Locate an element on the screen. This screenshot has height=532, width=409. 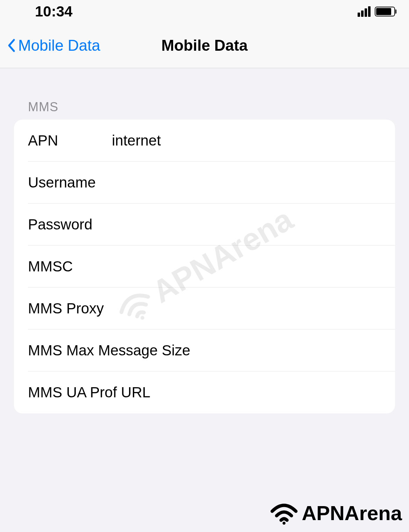
mms-proxy-row: MMS Proxy is located at coordinates (204, 308).